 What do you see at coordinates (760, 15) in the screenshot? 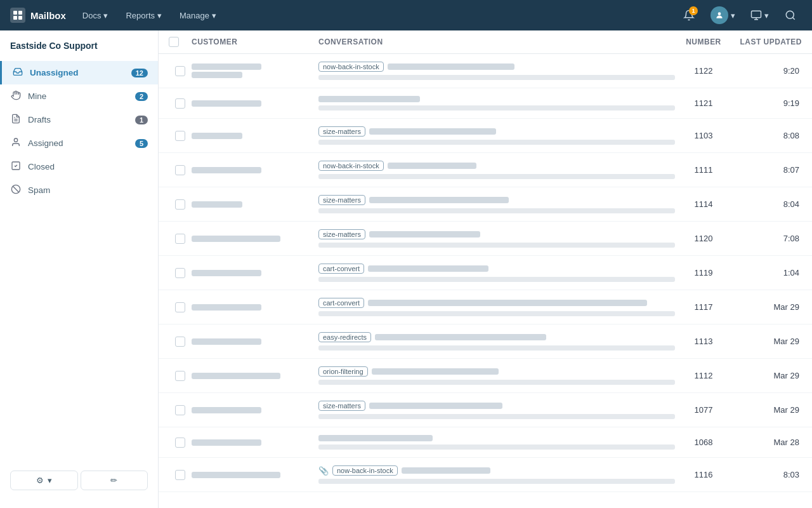
I see `agent-button: ▾` at bounding box center [760, 15].